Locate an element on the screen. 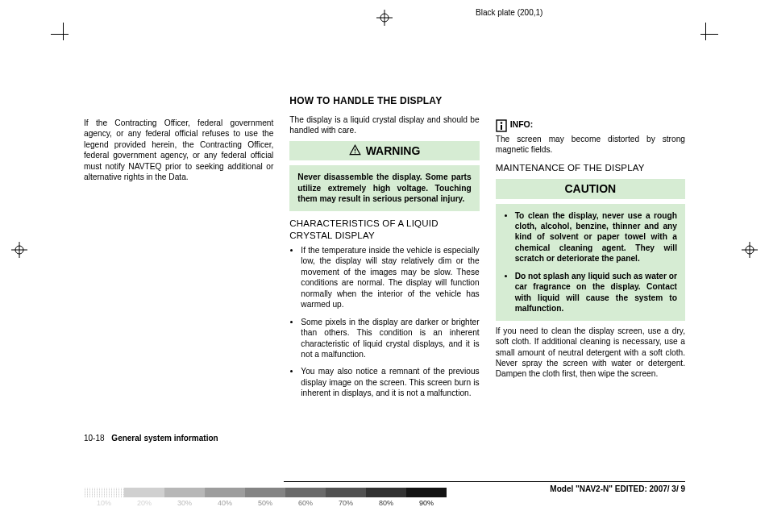  page-number: 10-18 is located at coordinates (94, 438).